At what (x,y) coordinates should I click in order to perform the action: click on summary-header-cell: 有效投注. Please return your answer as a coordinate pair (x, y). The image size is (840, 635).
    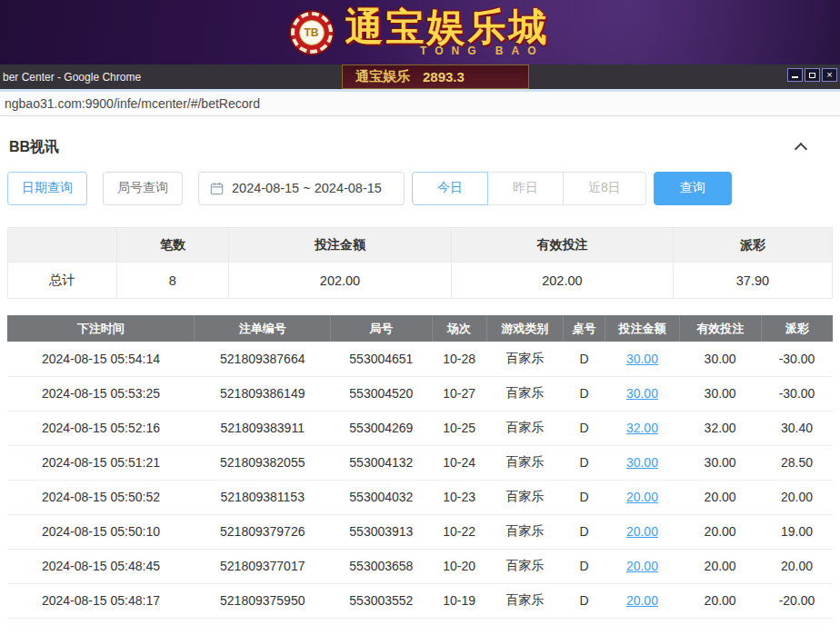
    Looking at the image, I should click on (562, 245).